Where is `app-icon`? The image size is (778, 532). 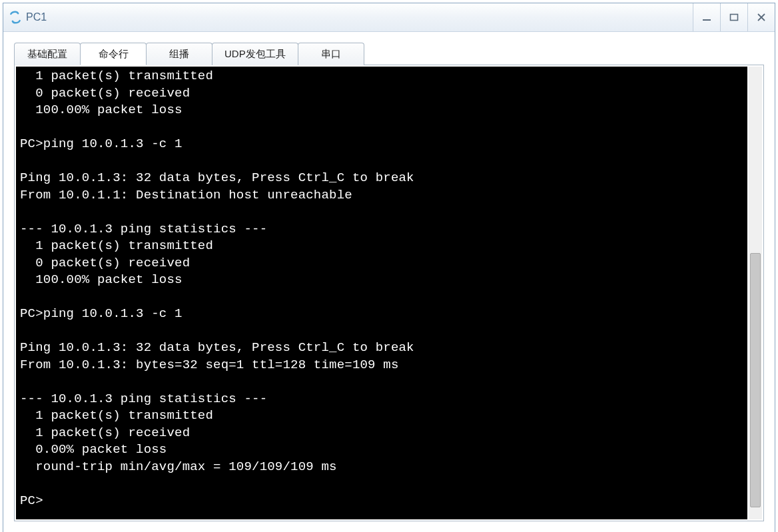
app-icon is located at coordinates (15, 17).